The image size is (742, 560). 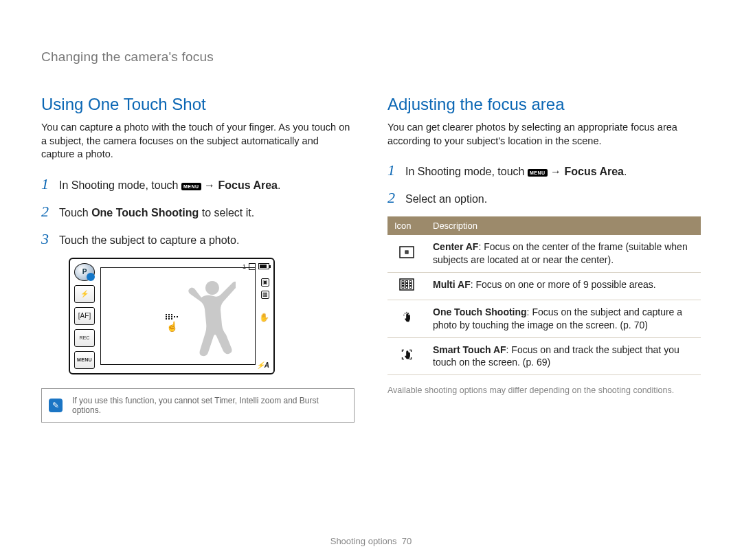 What do you see at coordinates (544, 286) in the screenshot?
I see `table-row: Multi AF: Focus on one or more of 9 poss…` at bounding box center [544, 286].